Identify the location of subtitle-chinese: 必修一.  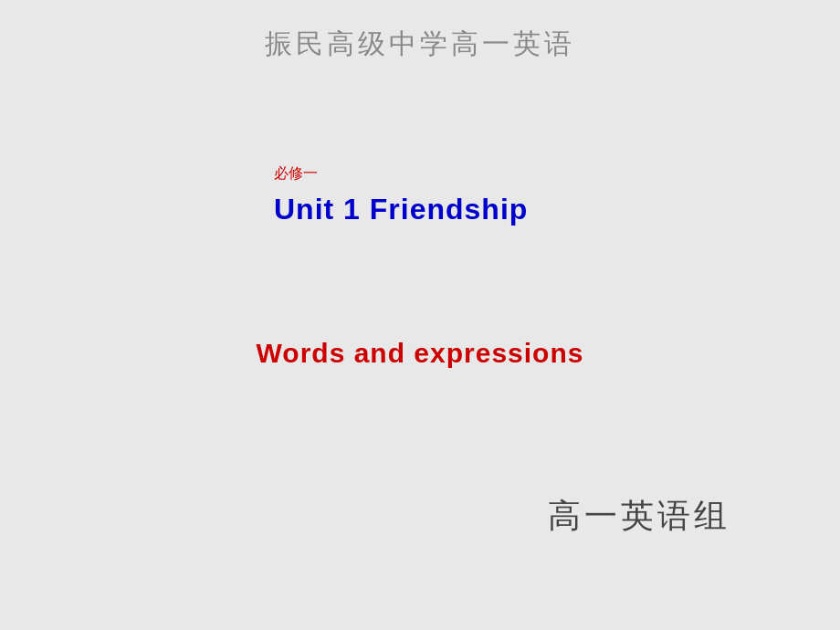
(296, 173).